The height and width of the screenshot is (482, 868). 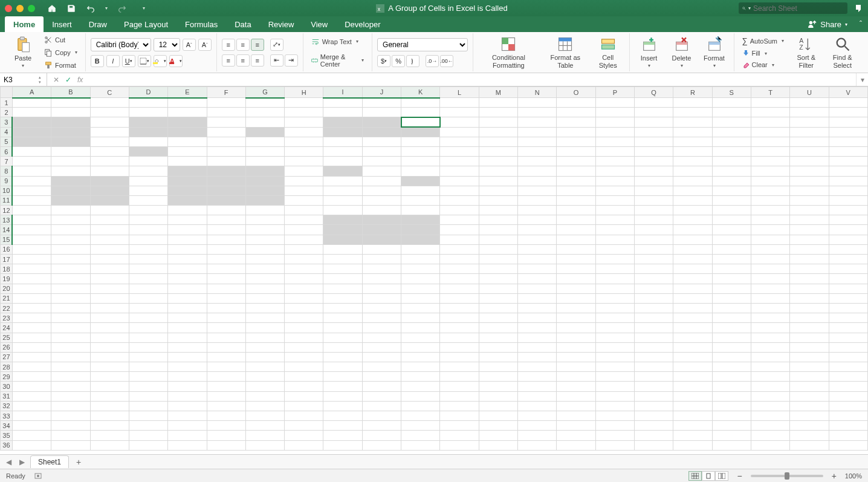 What do you see at coordinates (109, 132) in the screenshot?
I see `cell-C4` at bounding box center [109, 132].